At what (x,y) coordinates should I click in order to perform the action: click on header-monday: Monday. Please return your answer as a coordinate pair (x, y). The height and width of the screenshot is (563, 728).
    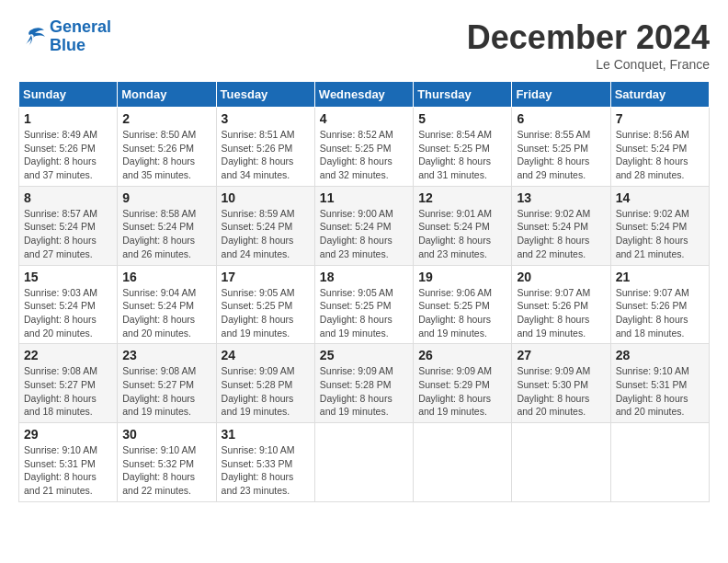
    Looking at the image, I should click on (167, 95).